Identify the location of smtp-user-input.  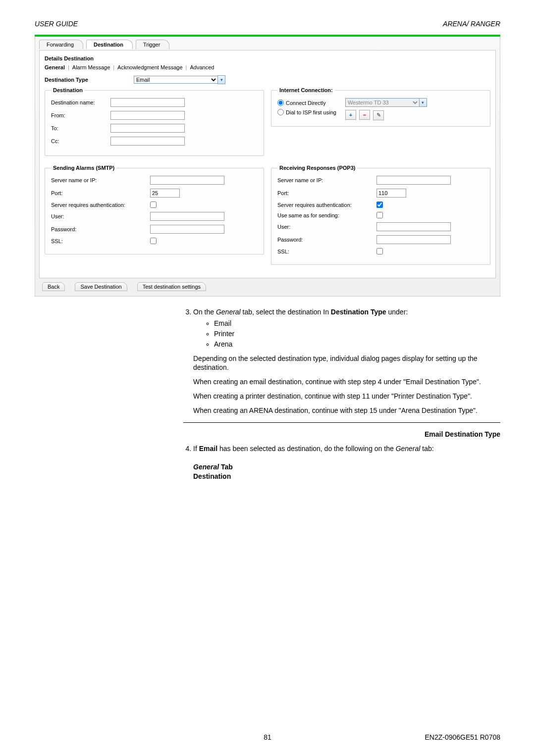
(187, 216).